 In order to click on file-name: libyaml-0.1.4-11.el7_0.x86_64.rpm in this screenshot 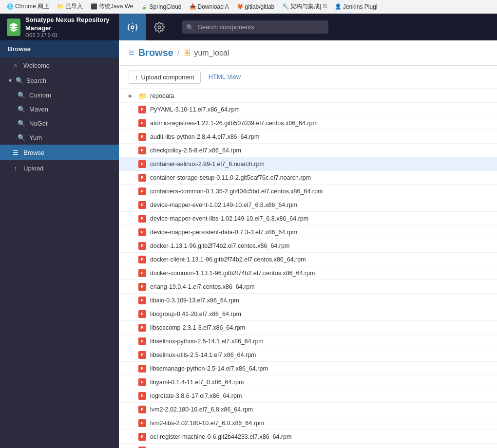, I will do `click(197, 382)`.